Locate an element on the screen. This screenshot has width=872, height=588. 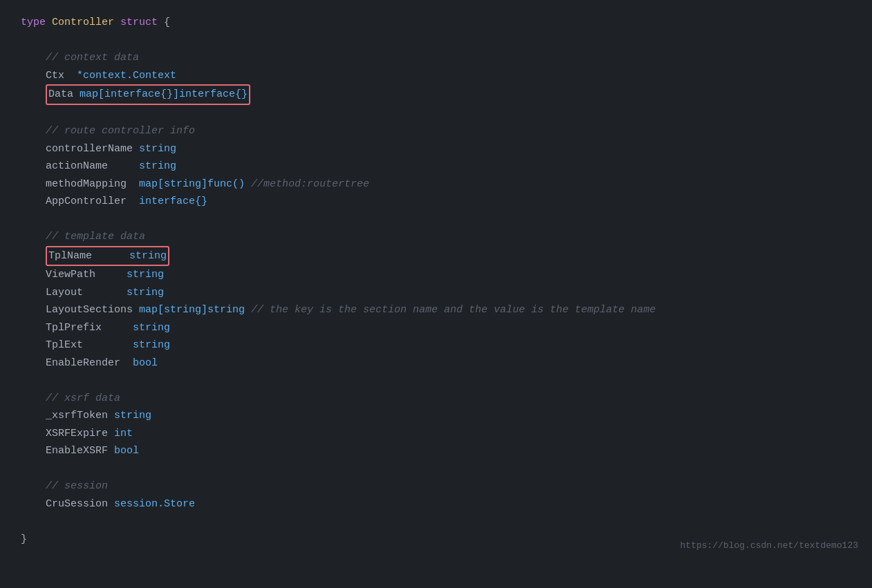
struct-name: Controller is located at coordinates (83, 23).